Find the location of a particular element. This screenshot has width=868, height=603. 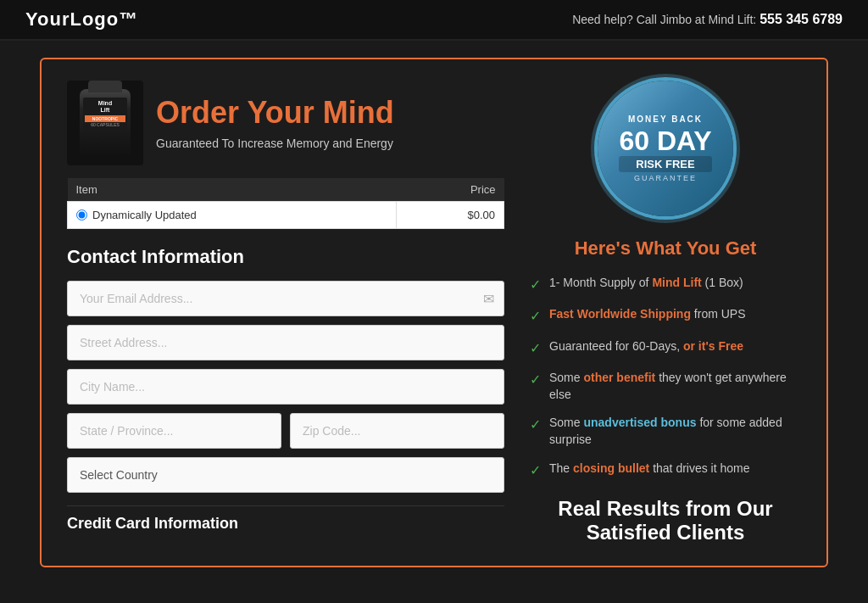

row-radio is located at coordinates (81, 215).